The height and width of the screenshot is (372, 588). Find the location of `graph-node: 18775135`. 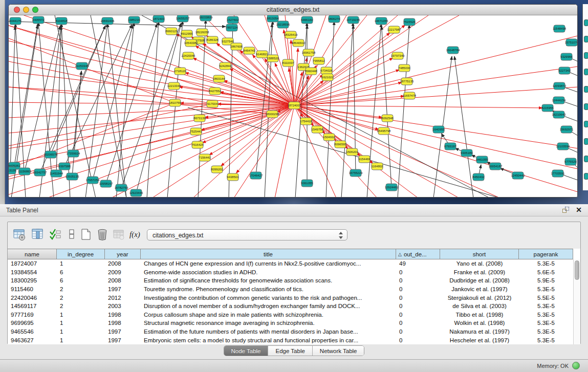

graph-node: 18775135 is located at coordinates (407, 81).